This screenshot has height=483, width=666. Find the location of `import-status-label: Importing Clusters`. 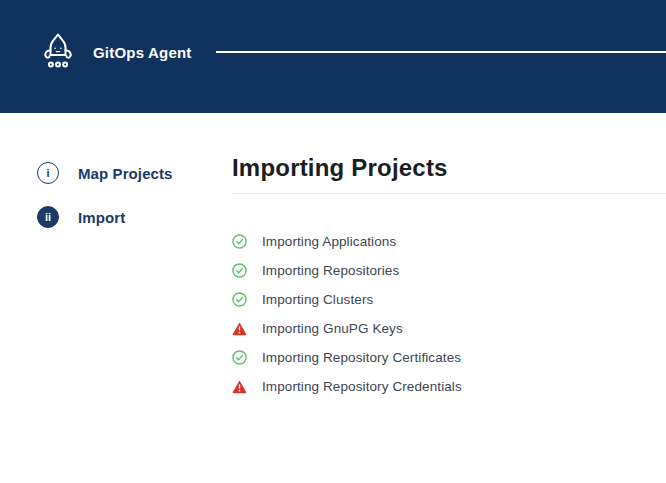

import-status-label: Importing Clusters is located at coordinates (318, 300).